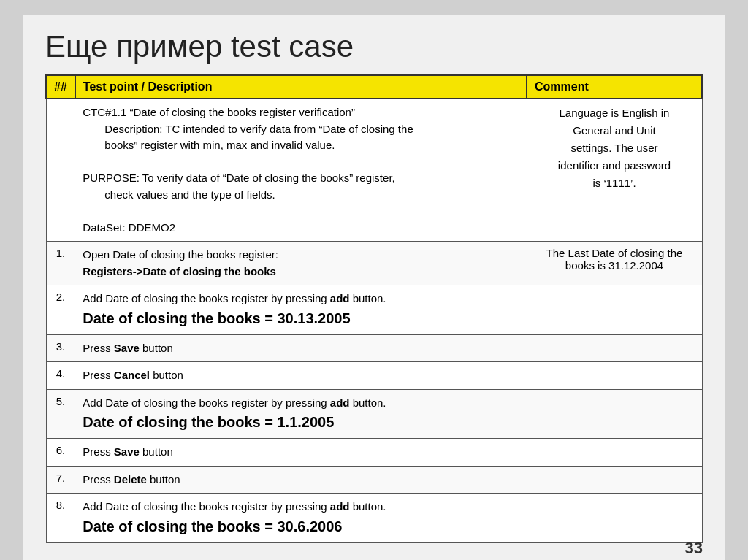 The image size is (748, 560). What do you see at coordinates (374, 414) in the screenshot?
I see `table-row: 5. Add Date of closing the books registe…` at bounding box center [374, 414].